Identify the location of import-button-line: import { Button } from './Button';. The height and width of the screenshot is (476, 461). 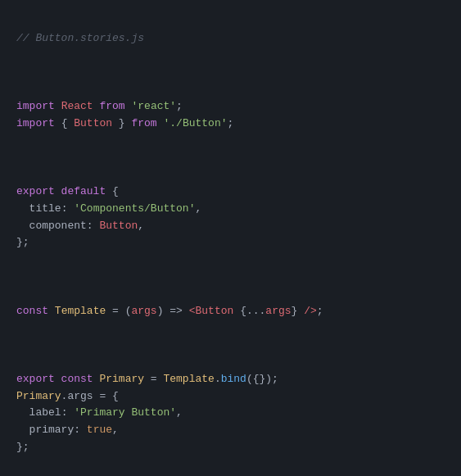
(124, 123).